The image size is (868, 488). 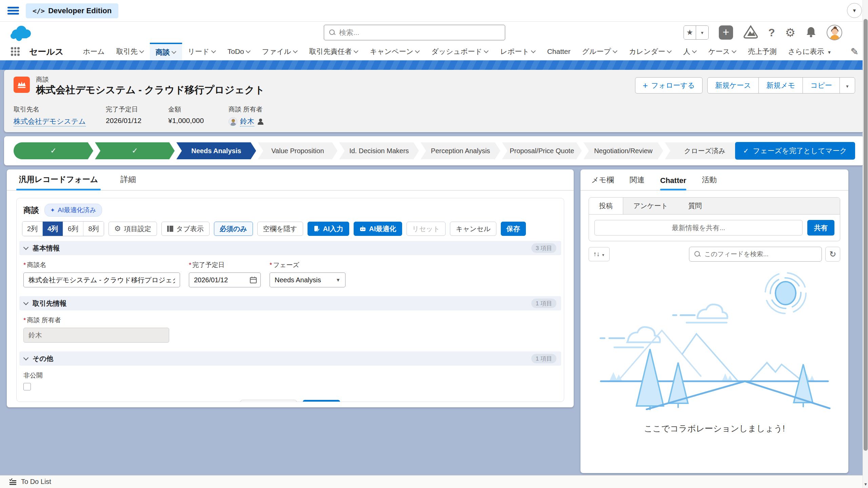 What do you see at coordinates (460, 151) in the screenshot?
I see `path-stage-perception-analysis: Perception Analysis` at bounding box center [460, 151].